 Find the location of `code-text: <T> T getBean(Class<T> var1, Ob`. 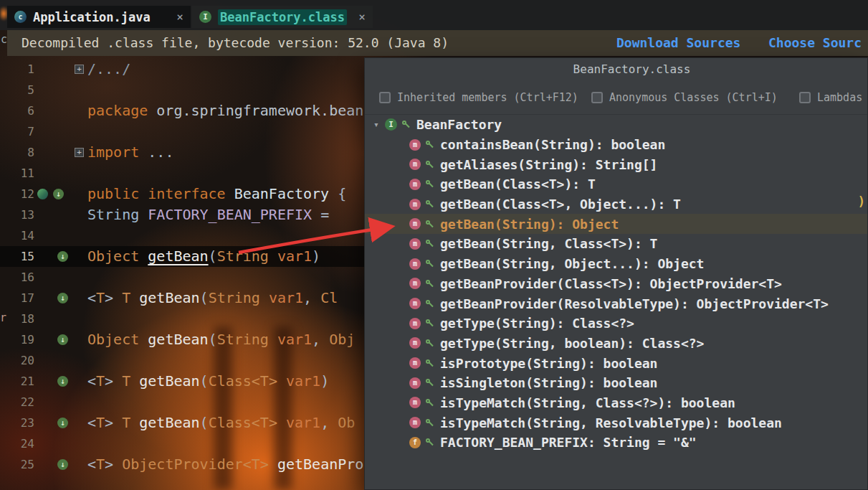

code-text: <T> T getBean(Class<T> var1, Ob is located at coordinates (221, 423).